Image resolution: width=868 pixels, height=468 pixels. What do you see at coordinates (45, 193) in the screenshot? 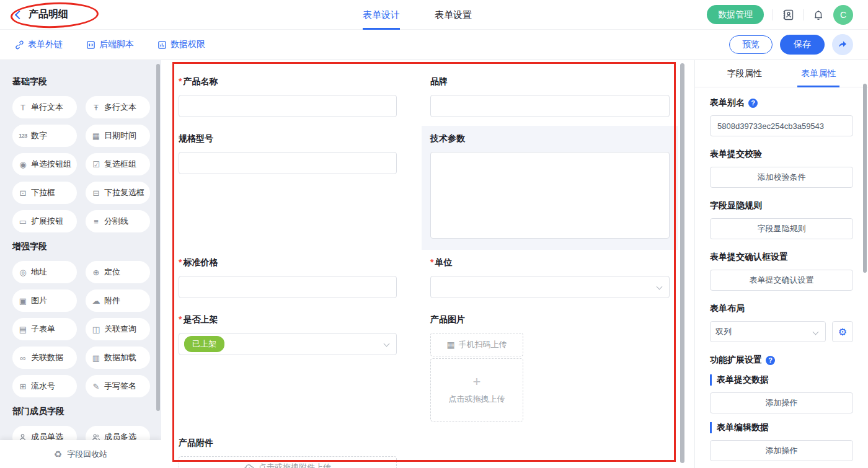
I see `palette-item-select: ⊡下拉框` at bounding box center [45, 193].